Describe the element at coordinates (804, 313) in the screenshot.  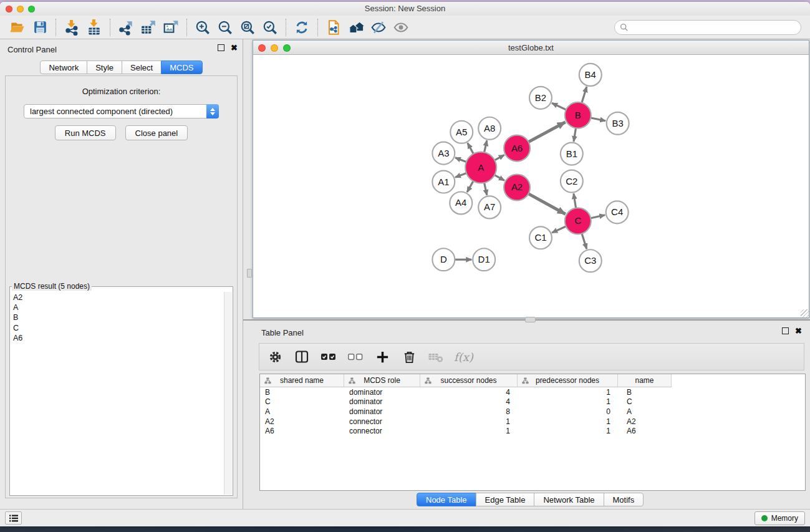
I see `resize-grip-icon` at that location.